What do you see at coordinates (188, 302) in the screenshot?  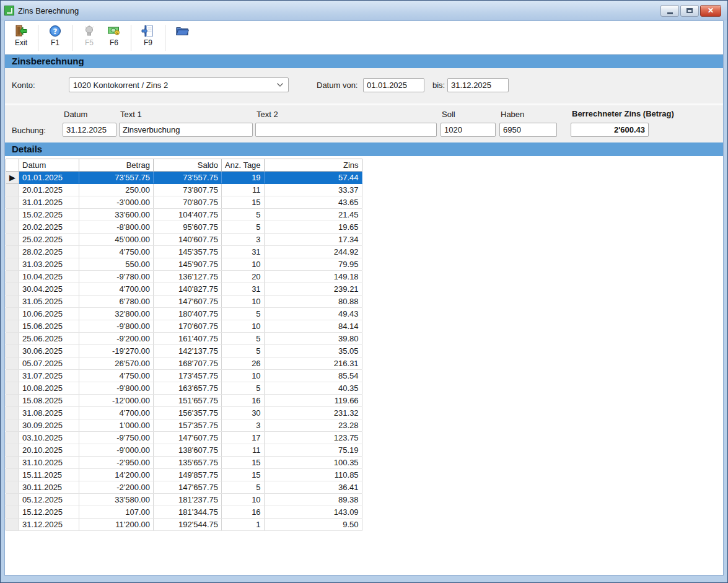 I see `table-cell: 147'607.75` at bounding box center [188, 302].